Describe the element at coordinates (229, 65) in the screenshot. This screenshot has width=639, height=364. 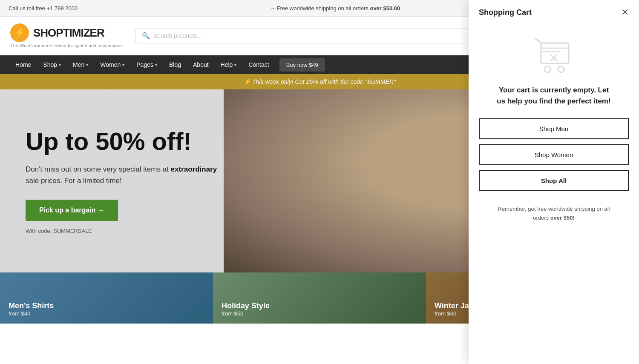
I see `nav-help: Help▾` at that location.